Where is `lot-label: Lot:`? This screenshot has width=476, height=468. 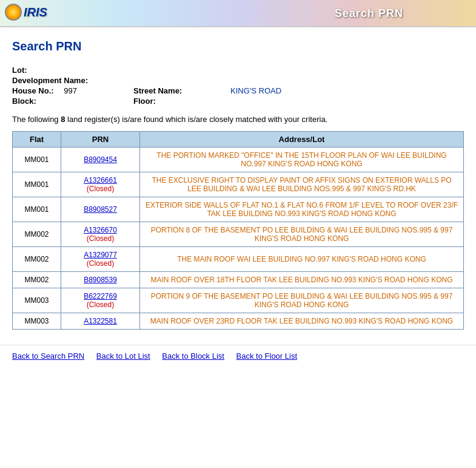
lot-label: Lot: is located at coordinates (21, 70).